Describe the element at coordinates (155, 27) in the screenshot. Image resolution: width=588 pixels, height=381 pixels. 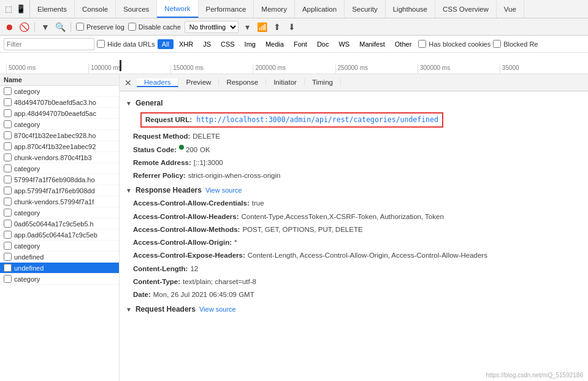
I see `disable-cache-label: Disable cache` at that location.